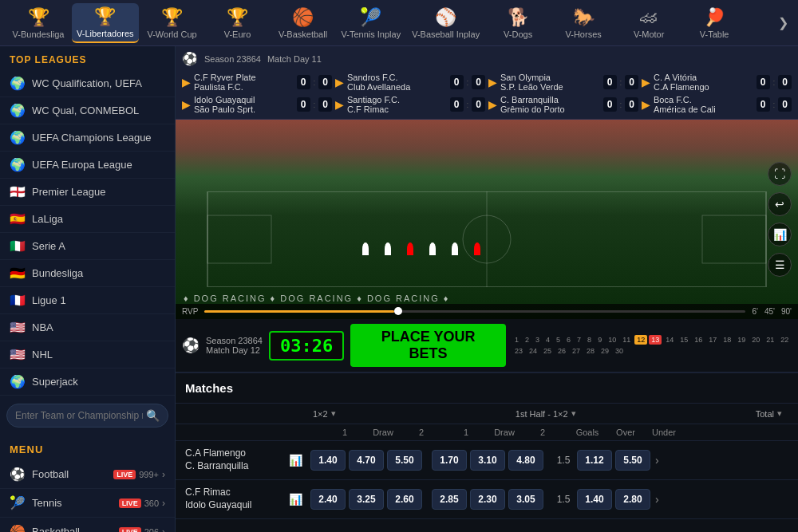 Image resolution: width=798 pixels, height=532 pixels. I want to click on round-num-17: 17, so click(713, 340).